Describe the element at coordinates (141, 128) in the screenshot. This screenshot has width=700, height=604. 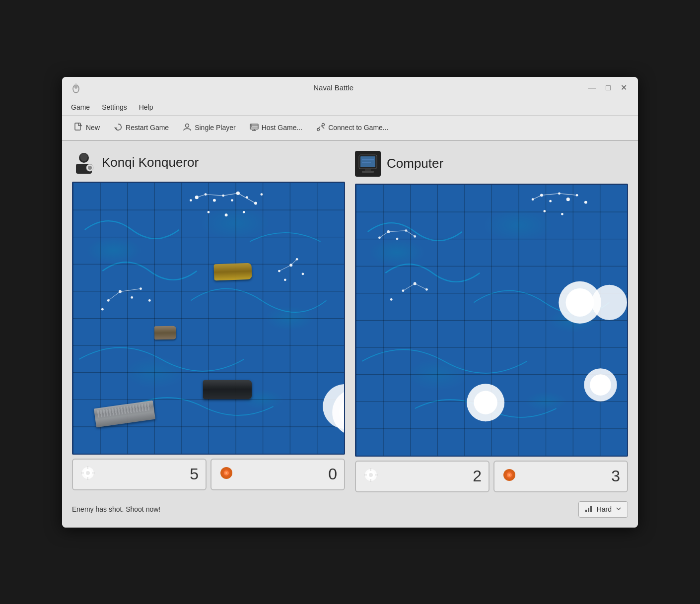
I see `restart-button: Restart Game` at that location.